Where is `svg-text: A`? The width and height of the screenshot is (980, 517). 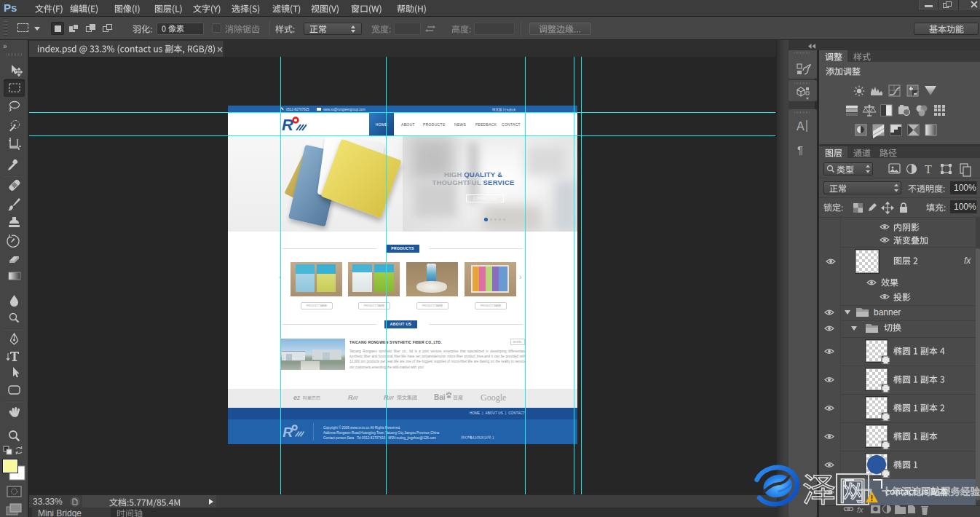
svg-text: A is located at coordinates (801, 127).